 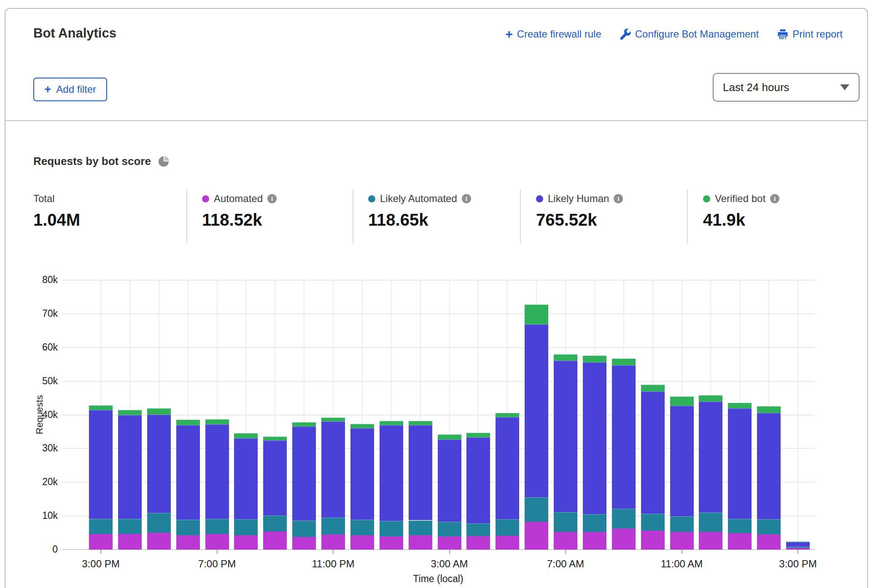 I want to click on time-range-dropdown: Last 24 hours, so click(x=786, y=87).